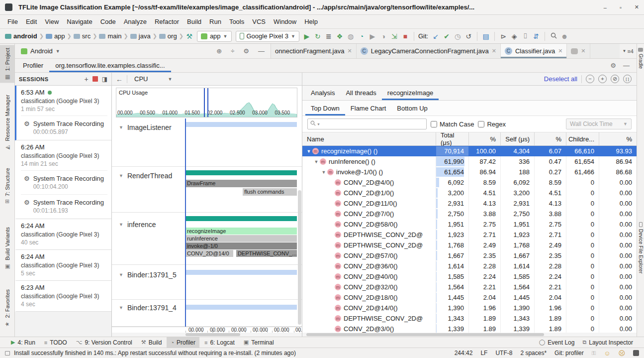 Image resolution: width=644 pixels, height=358 pixels. Describe the element at coordinates (52, 22) in the screenshot. I see `menu-item-view: View` at that location.